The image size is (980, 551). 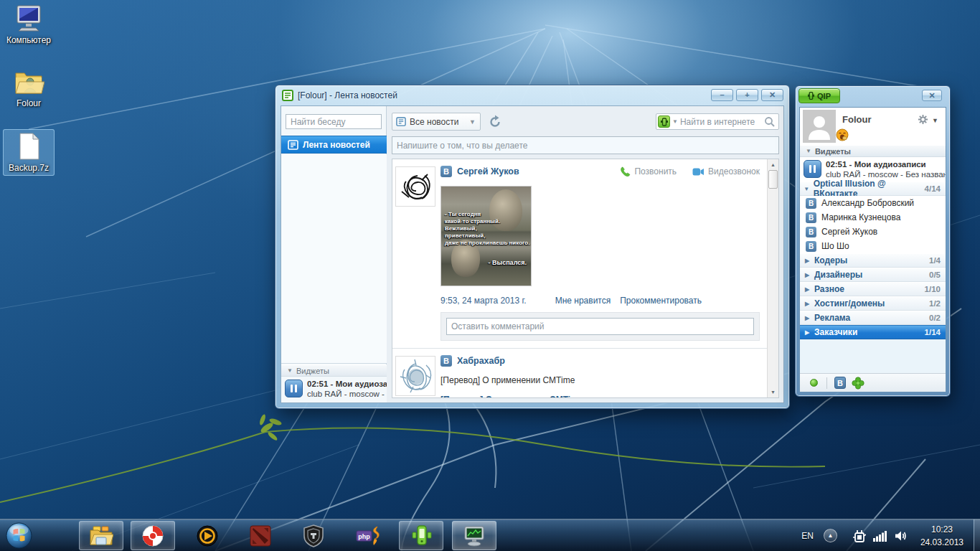 What do you see at coordinates (19, 535) in the screenshot?
I see `start-button` at bounding box center [19, 535].